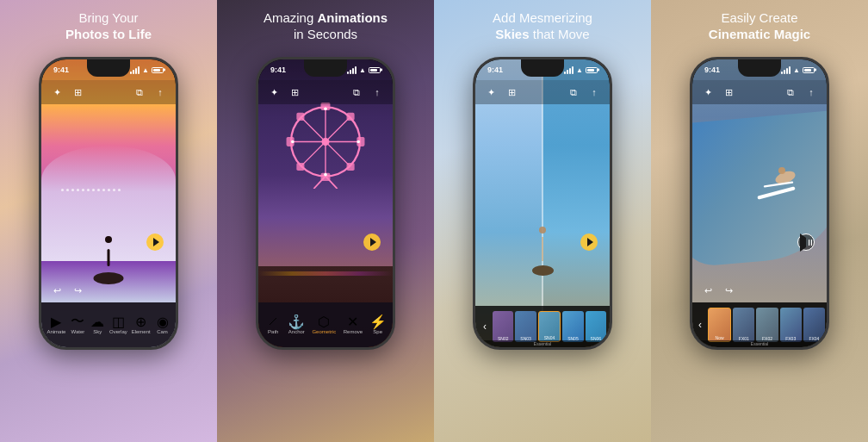 The image size is (868, 442). Describe the element at coordinates (78, 92) in the screenshot. I see `toolbar-photo-icon: ⊞` at that location.